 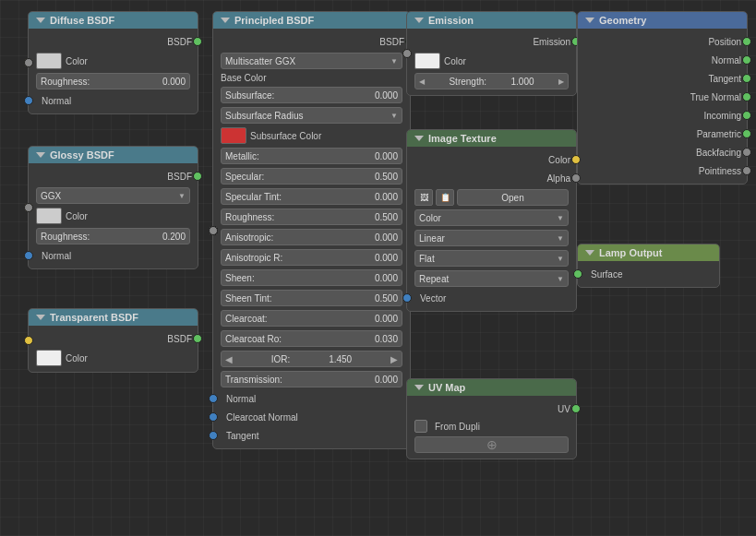 I want to click on node-diffuse-header: Diffuse BSDF, so click(x=113, y=20).